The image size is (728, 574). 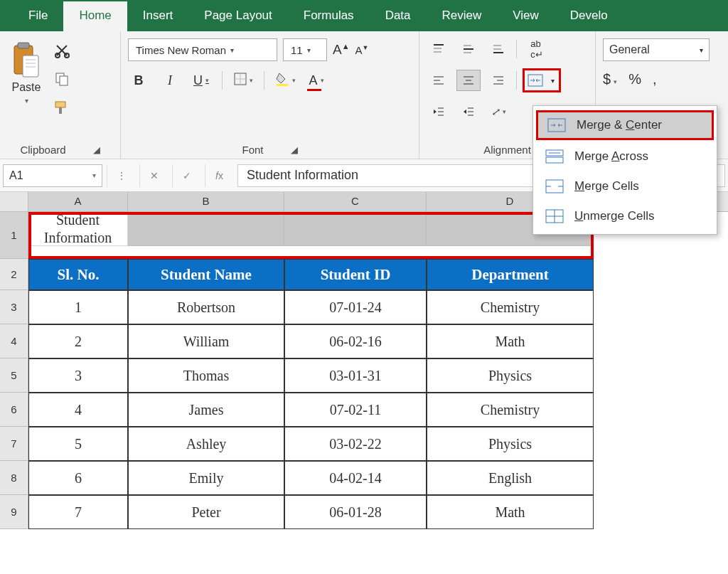 What do you see at coordinates (341, 50) in the screenshot?
I see `increase-font-button: A▲` at bounding box center [341, 50].